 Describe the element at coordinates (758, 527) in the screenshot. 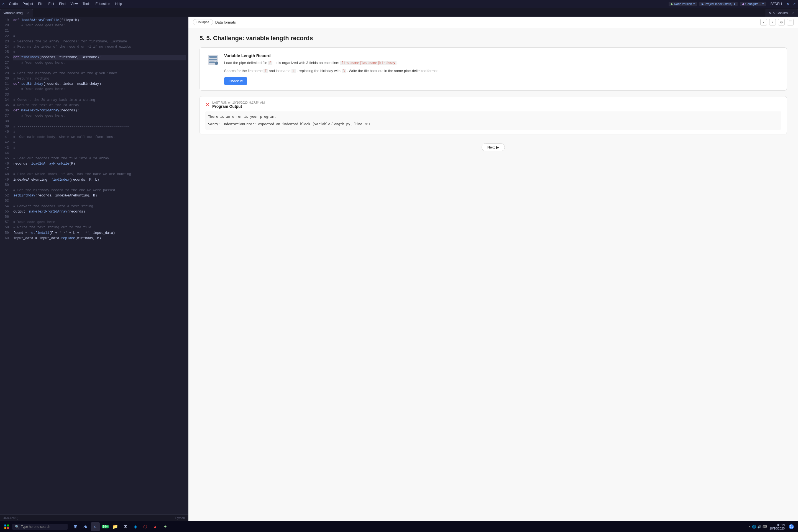

I see `taskbar-tray: ∧ 🌐 🔊 ⌨` at that location.